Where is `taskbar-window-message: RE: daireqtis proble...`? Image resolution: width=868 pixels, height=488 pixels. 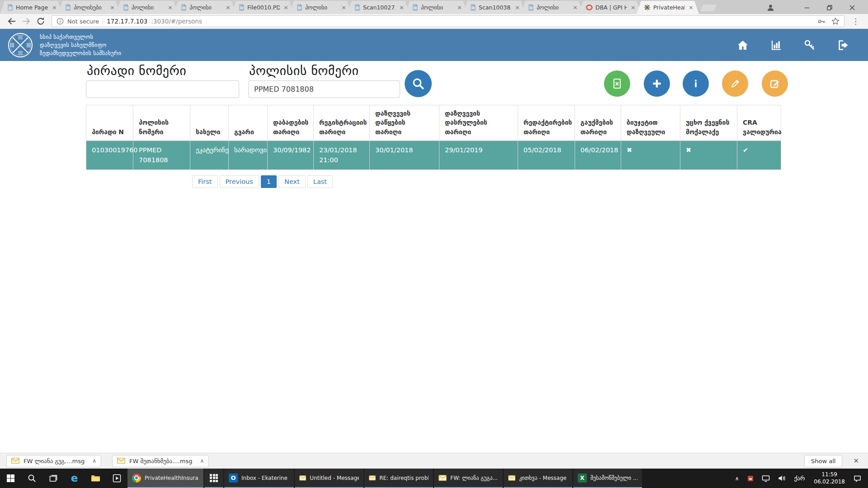 taskbar-window-message: RE: daireqtis proble... is located at coordinates (399, 478).